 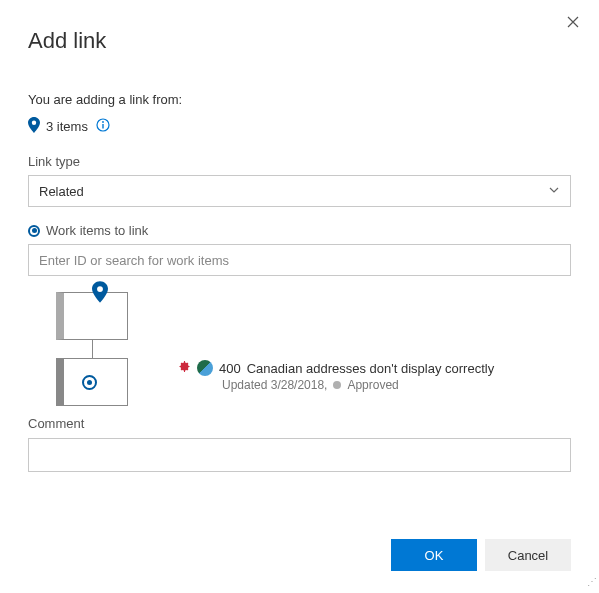 I want to click on linked-item-line1: 400 Canadian addresses don't display cor…, so click(x=336, y=368).